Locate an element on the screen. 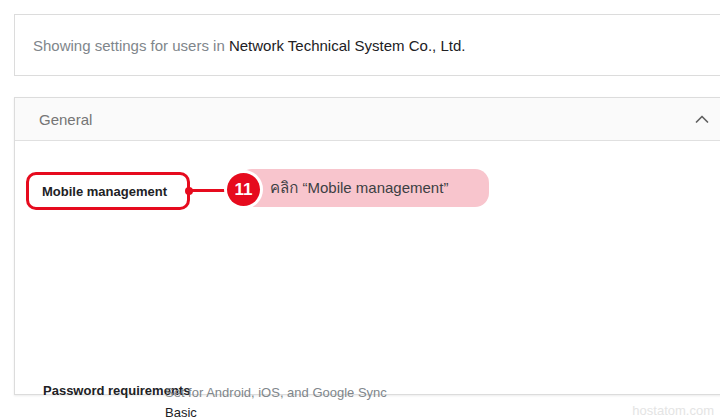 The image size is (720, 420). mobile-management-link: Mobile management is located at coordinates (104, 192).